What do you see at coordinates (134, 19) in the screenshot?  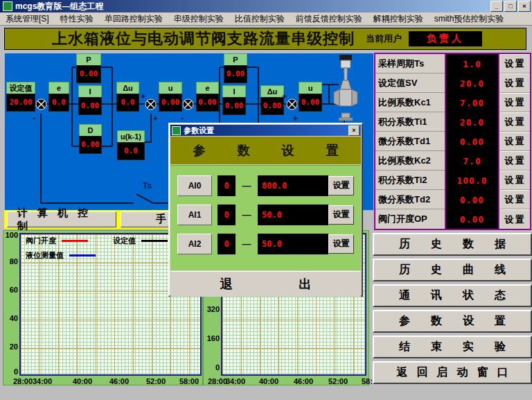 I see `menu-single-loop: 单回路控制实验` at bounding box center [134, 19].